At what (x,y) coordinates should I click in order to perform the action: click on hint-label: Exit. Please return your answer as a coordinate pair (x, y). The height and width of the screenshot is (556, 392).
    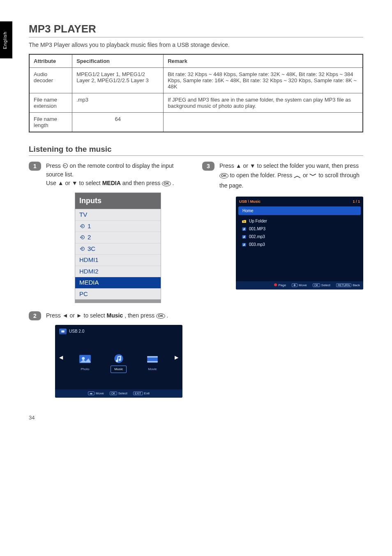
    Looking at the image, I should click on (147, 393).